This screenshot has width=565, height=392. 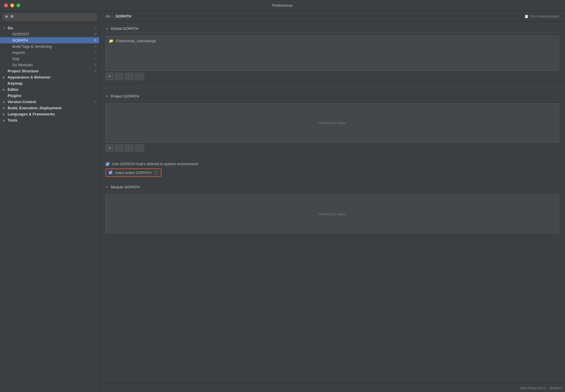 I want to click on sidebar-item-version-control: ▶ Version Control ⧉, so click(x=50, y=102).